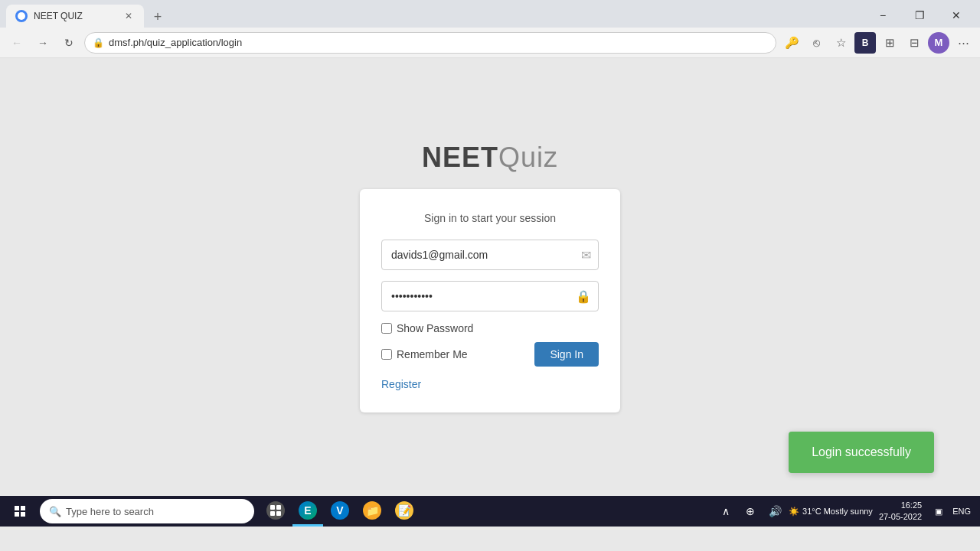 Image resolution: width=980 pixels, height=551 pixels. What do you see at coordinates (861, 452) in the screenshot?
I see `success-toast: Login successfully` at bounding box center [861, 452].